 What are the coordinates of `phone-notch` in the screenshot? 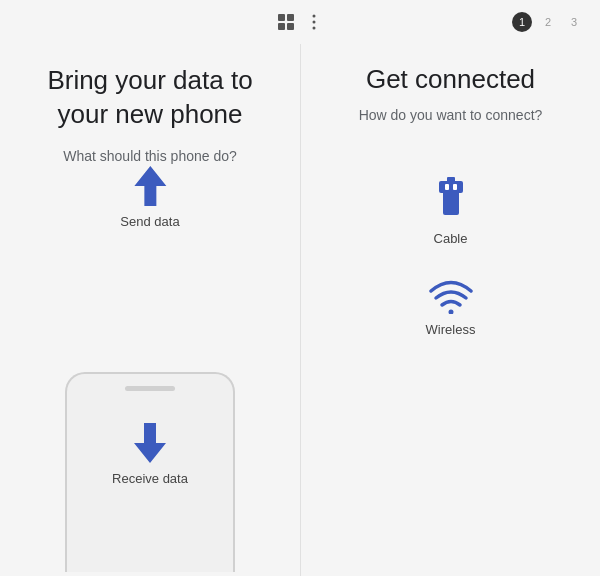 It's located at (150, 388).